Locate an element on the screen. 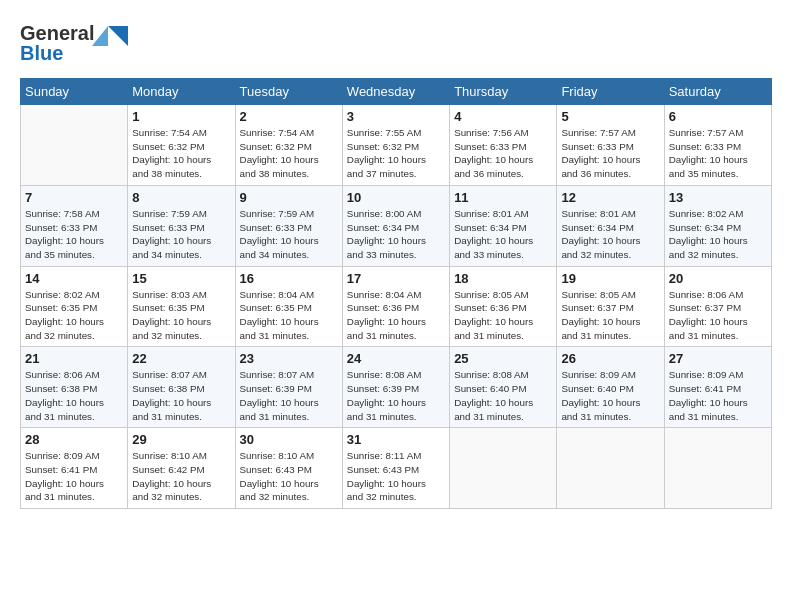  day-number: 25 is located at coordinates (503, 358).